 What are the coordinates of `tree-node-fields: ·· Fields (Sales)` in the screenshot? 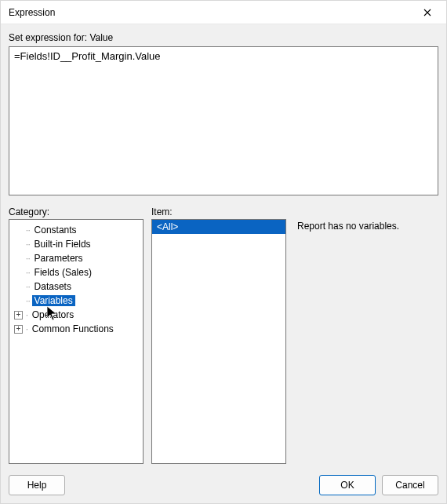 It's located at (76, 272).